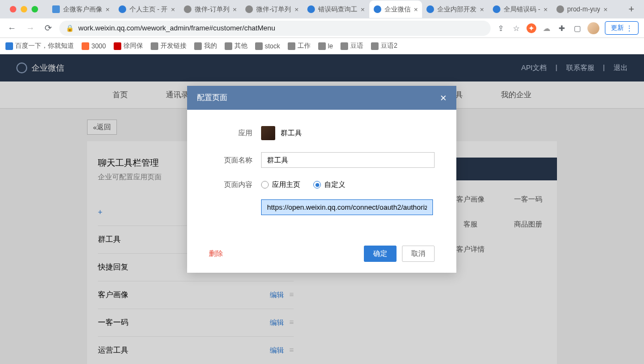  I want to click on lock-icon: 🔒, so click(70, 28).